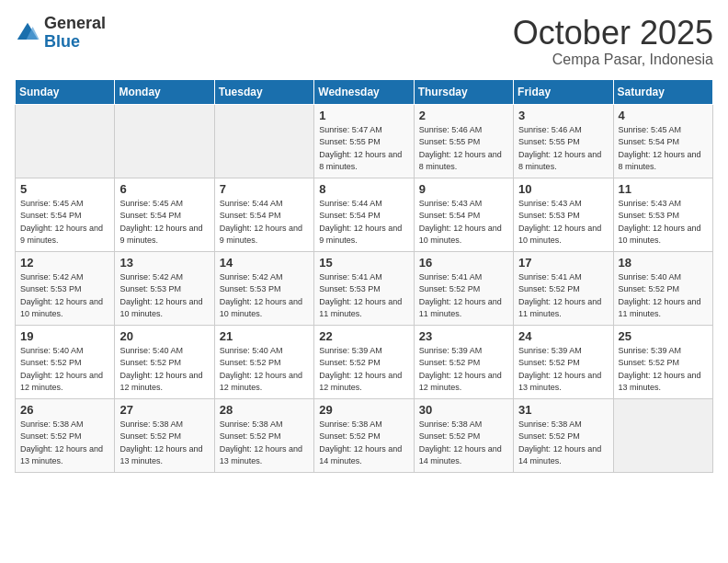 This screenshot has height=563, width=728. I want to click on calendar-cell: 30 Sunrise: 5:38 AMSunset: 5:52 PMDaylig…, so click(463, 435).